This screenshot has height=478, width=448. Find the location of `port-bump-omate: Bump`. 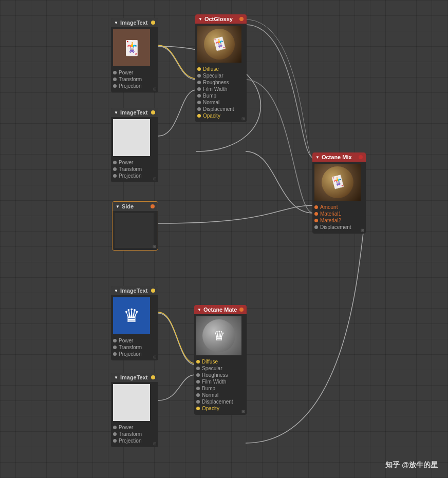

port-bump-omate: Bump is located at coordinates (220, 388).